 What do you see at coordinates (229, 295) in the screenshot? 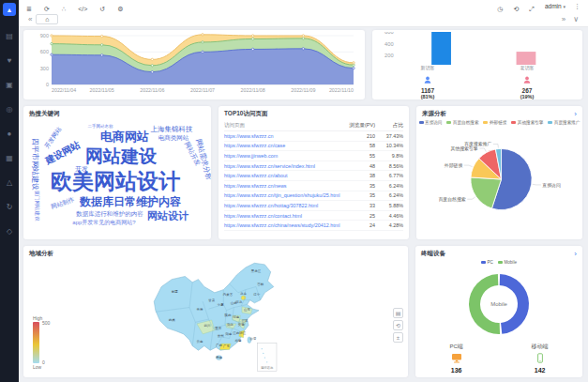
I see `province-label: 内蒙古` at bounding box center [229, 295].